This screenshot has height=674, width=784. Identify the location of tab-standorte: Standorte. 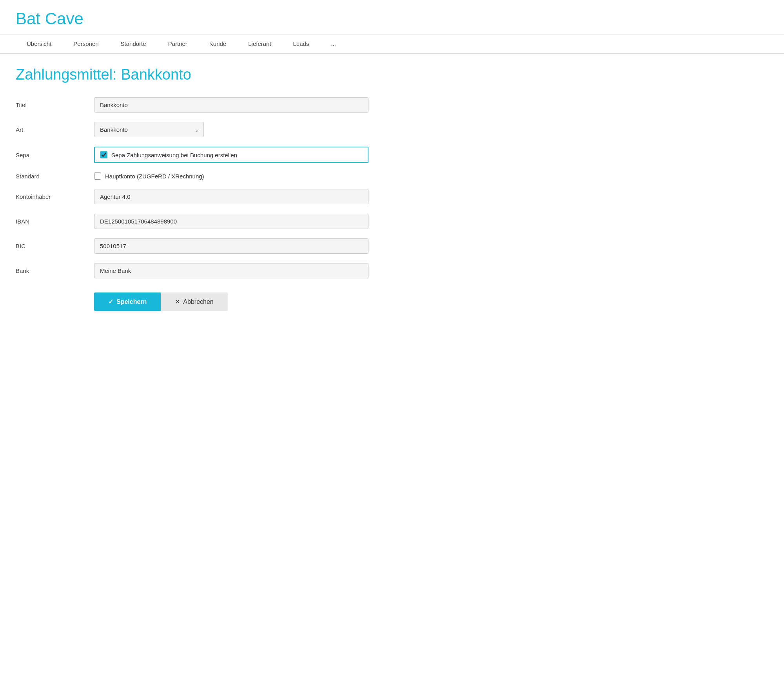
(133, 44).